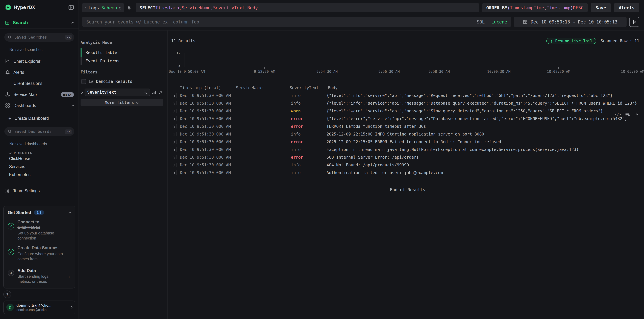 The height and width of the screenshot is (319, 644). I want to click on table-row: Dec 10 9:51:30.000 AM info 2025-12-09 22…, so click(408, 134).